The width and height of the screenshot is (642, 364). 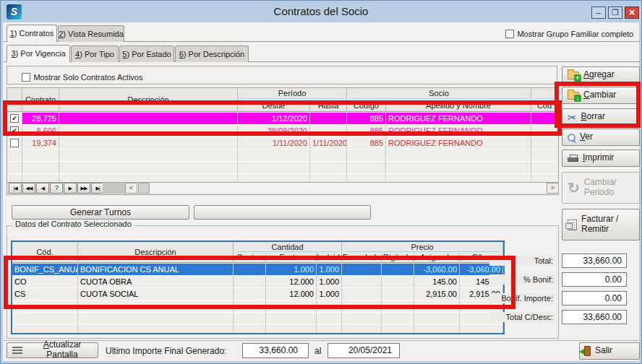 I want to click on bonif-importe-field: 0.00, so click(x=594, y=298).